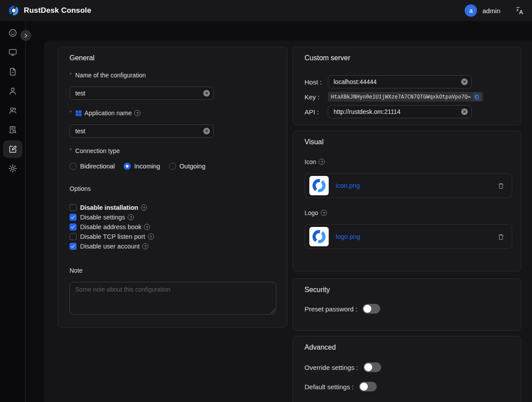  Describe the element at coordinates (501, 237) in the screenshot. I see `trash-icon` at that location.